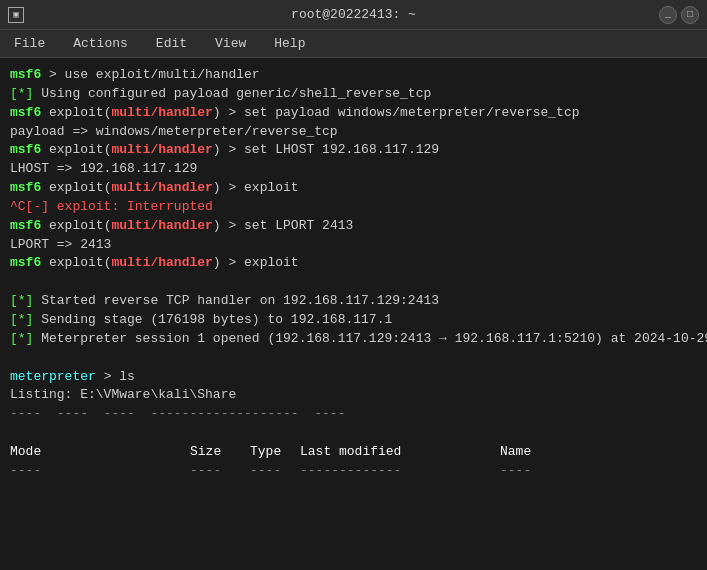  Describe the element at coordinates (354, 15) in the screenshot. I see `titlebar: ▣ root@20222413: ~ _ □` at that location.